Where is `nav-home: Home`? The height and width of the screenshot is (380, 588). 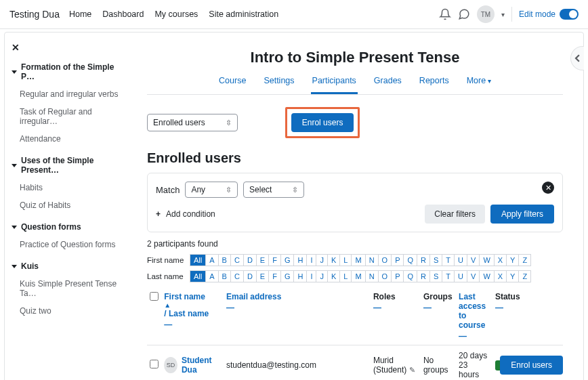 nav-home: Home is located at coordinates (80, 14).